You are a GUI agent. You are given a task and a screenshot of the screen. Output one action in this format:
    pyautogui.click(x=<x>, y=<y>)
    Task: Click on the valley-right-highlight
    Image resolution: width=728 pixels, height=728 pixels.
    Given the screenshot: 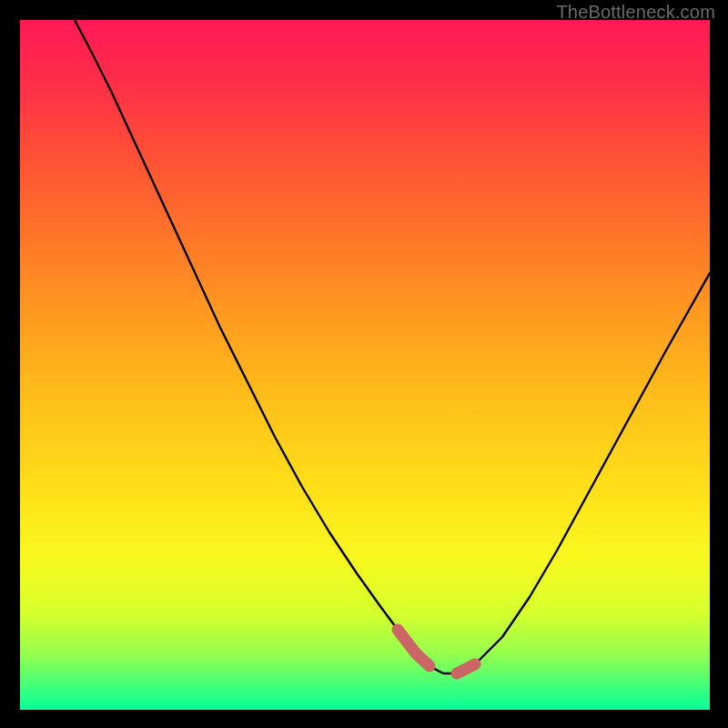 What is the action you would take?
    pyautogui.click(x=466, y=669)
    